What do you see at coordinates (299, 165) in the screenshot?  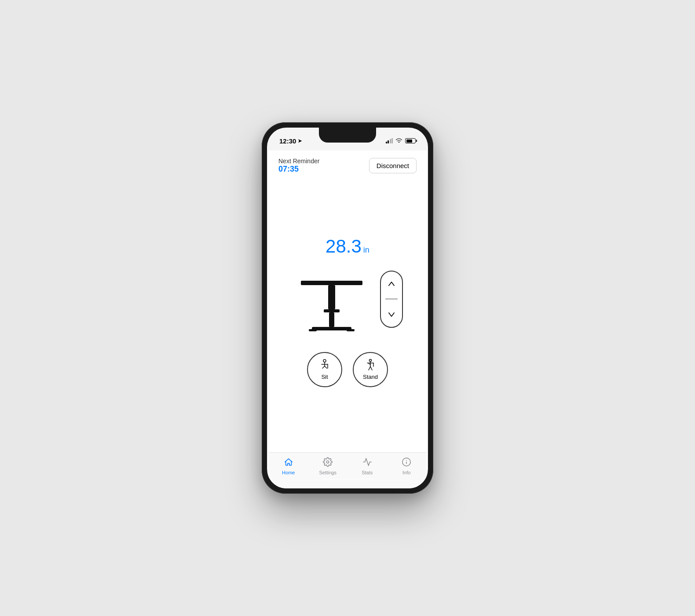 I see `reminder-section: Next Reminder 07:35` at bounding box center [299, 165].